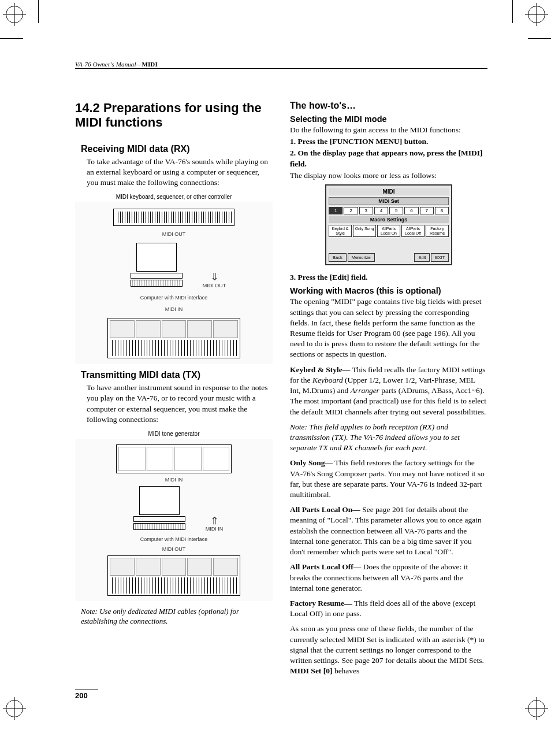  What do you see at coordinates (174, 116) in the screenshot?
I see `section-title: 14.2 Preparations for using the MIDI fun…` at bounding box center [174, 116].